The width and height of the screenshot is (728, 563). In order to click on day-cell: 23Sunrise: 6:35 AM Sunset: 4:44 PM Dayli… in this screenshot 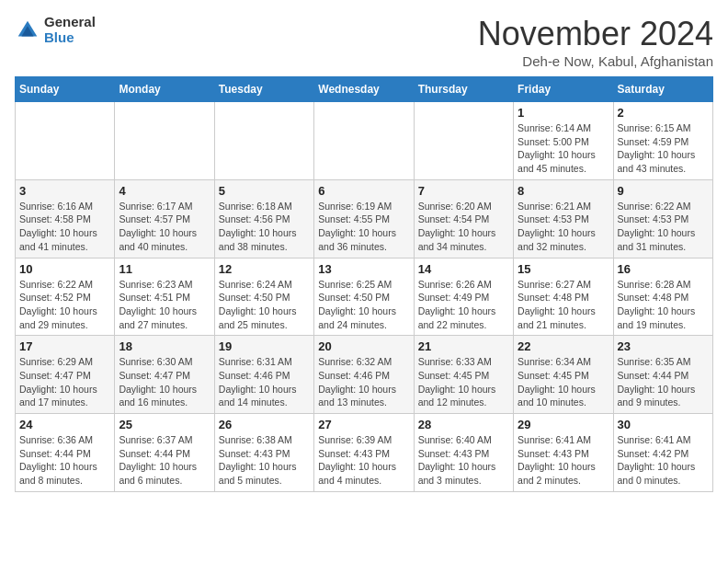, I will do `click(663, 375)`.